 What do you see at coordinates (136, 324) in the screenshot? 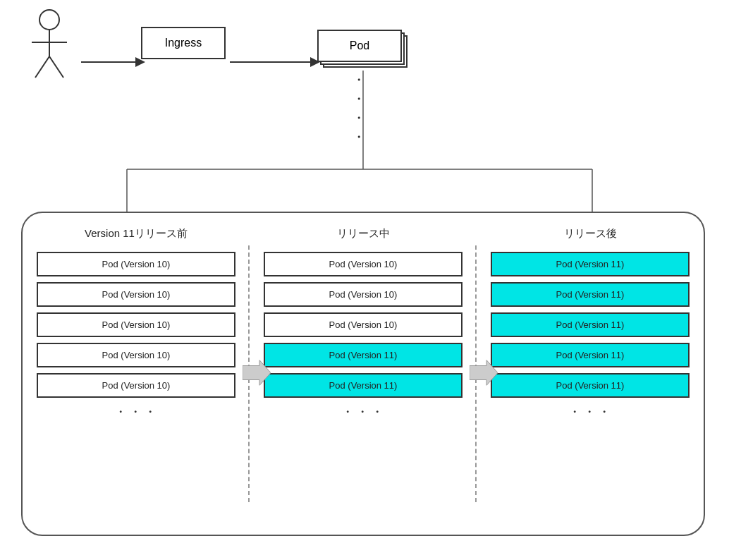
I see `col1-pod-3: Pod (Version 10)` at bounding box center [136, 324].